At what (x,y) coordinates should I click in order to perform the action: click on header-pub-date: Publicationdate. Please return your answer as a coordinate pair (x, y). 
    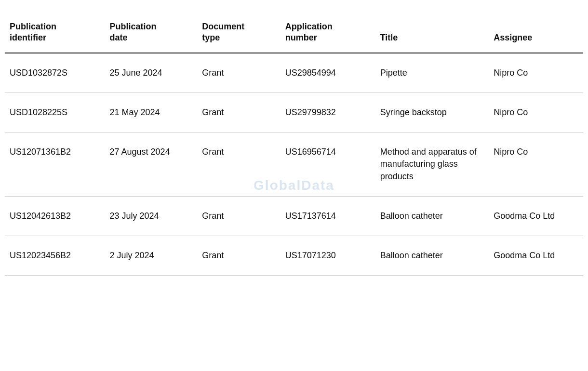
    Looking at the image, I should click on (151, 34).